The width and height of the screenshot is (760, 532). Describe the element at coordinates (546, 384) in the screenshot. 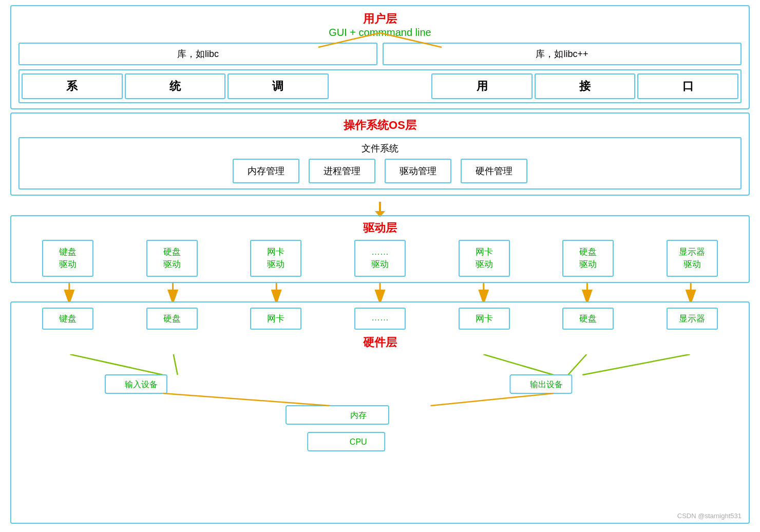

I see `svg-text: 输出设备` at that location.